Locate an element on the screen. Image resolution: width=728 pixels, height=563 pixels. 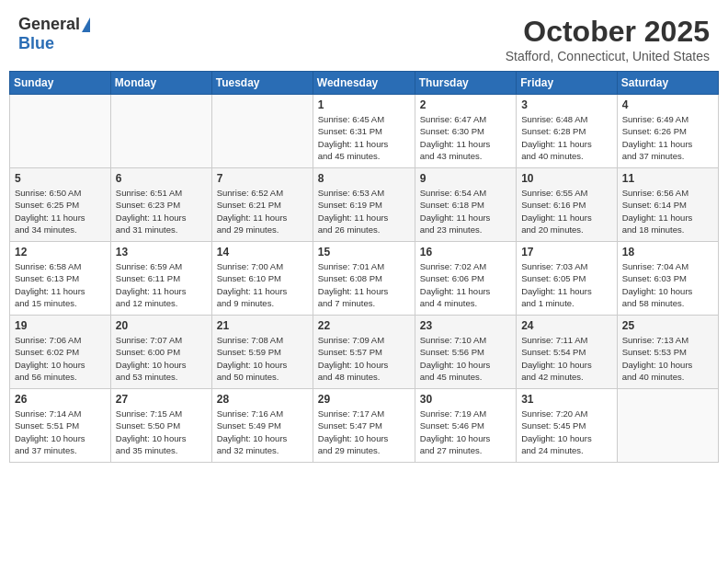
day-info: Sunrise: 7:03 AM Sunset: 6:05 PM Dayligh… is located at coordinates (566, 285).